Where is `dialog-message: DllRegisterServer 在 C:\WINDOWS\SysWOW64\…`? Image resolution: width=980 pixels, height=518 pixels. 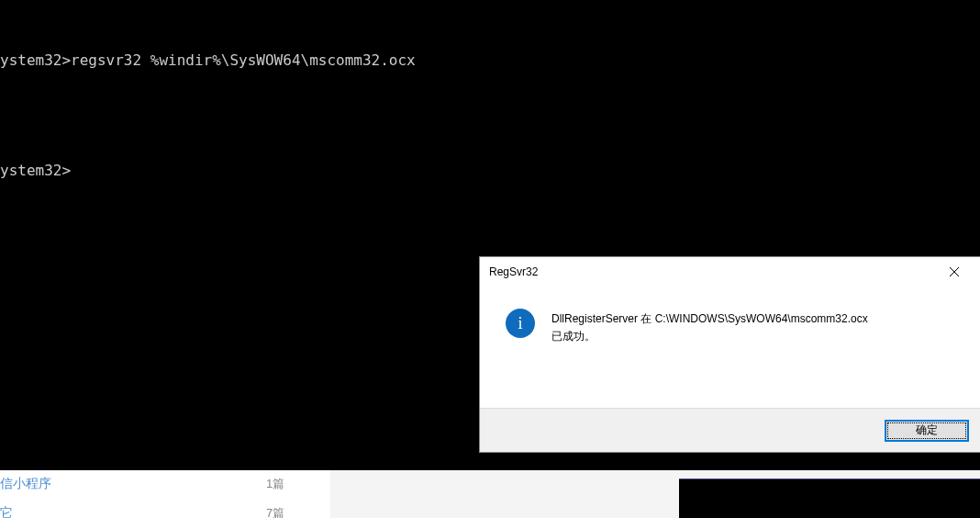 dialog-message: DllRegisterServer 在 C:\WINDOWS\SysWOW64\… is located at coordinates (710, 327).